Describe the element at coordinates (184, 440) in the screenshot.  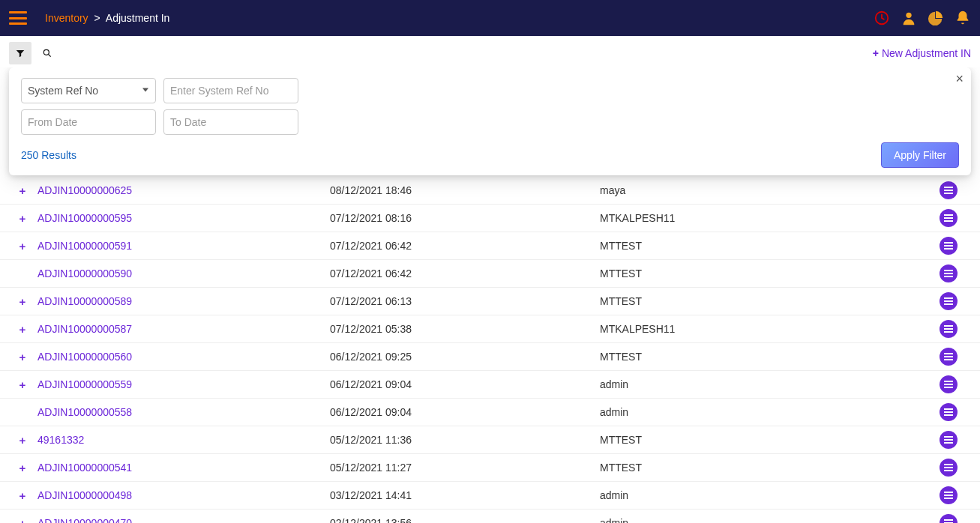
I see `ref-link: 49161332` at that location.